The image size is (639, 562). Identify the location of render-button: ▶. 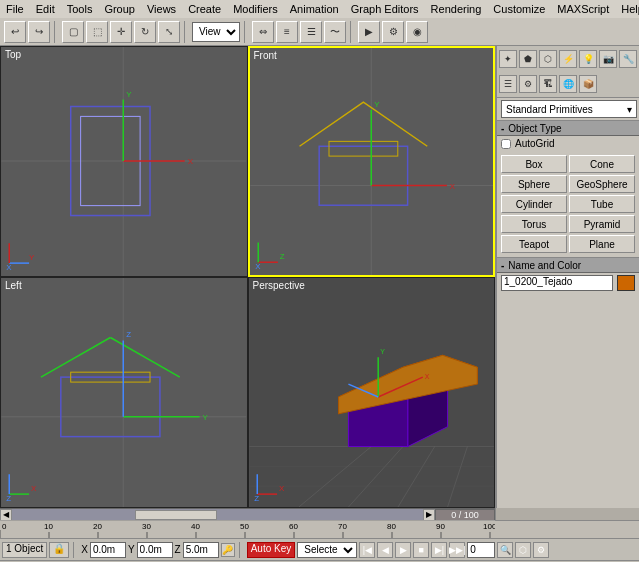
(369, 32).